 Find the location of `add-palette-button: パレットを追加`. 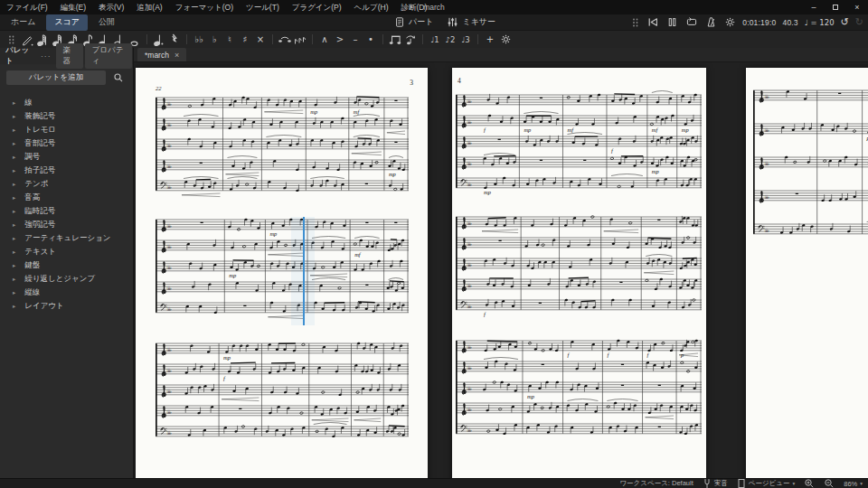

add-palette-button: パレットを追加 is located at coordinates (56, 78).